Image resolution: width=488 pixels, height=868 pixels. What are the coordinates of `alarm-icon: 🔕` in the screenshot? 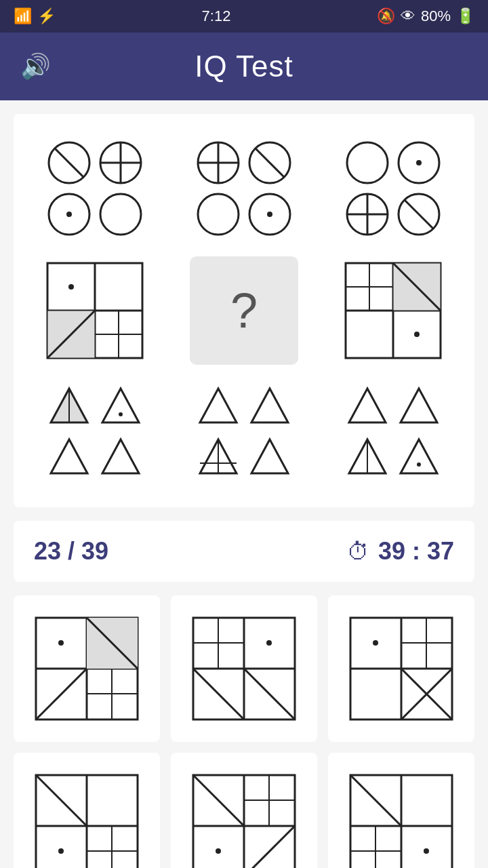 It's located at (386, 16).